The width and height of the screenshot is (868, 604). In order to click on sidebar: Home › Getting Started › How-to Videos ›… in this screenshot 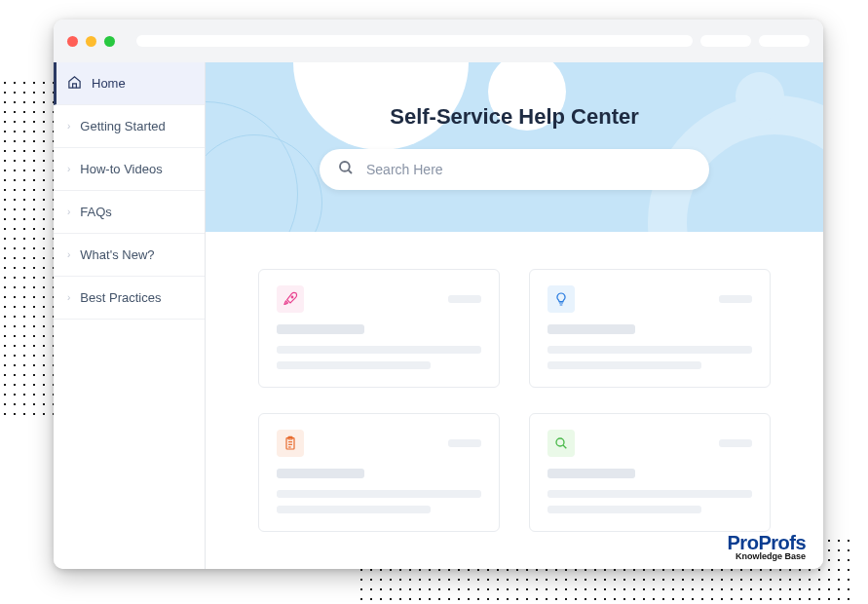, I will do `click(130, 316)`.